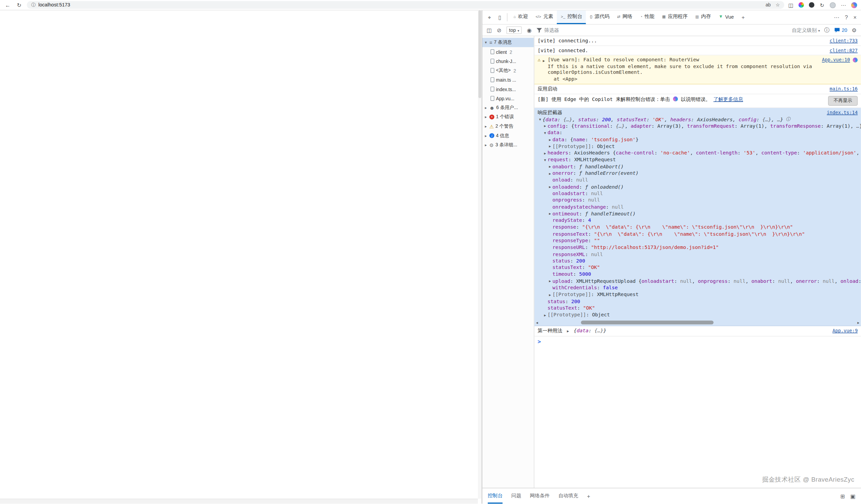 The width and height of the screenshot is (861, 504). I want to click on add-drawer-tab-icon: +, so click(588, 496).